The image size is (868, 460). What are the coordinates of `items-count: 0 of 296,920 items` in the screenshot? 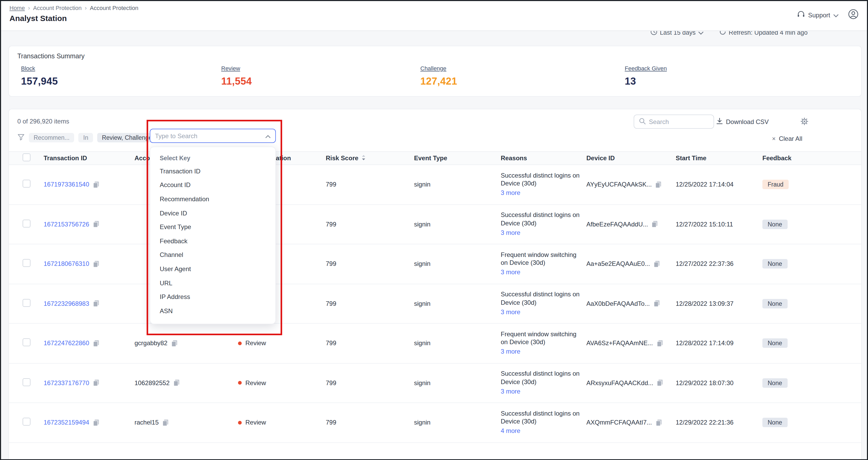 It's located at (43, 121).